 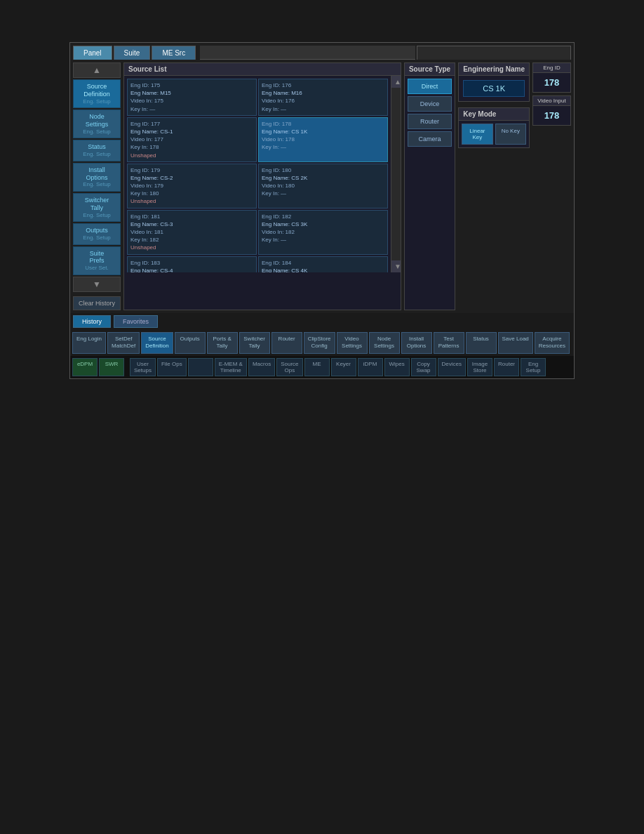 What do you see at coordinates (429, 112) in the screenshot?
I see `source-type-buttons: Direct Device Router Camera` at bounding box center [429, 112].